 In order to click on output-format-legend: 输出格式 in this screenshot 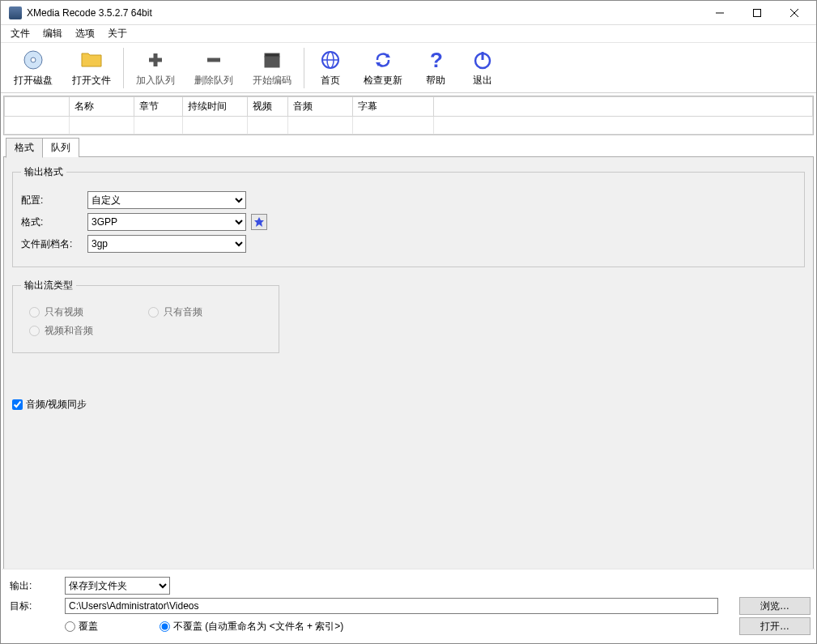, I will do `click(44, 172)`.